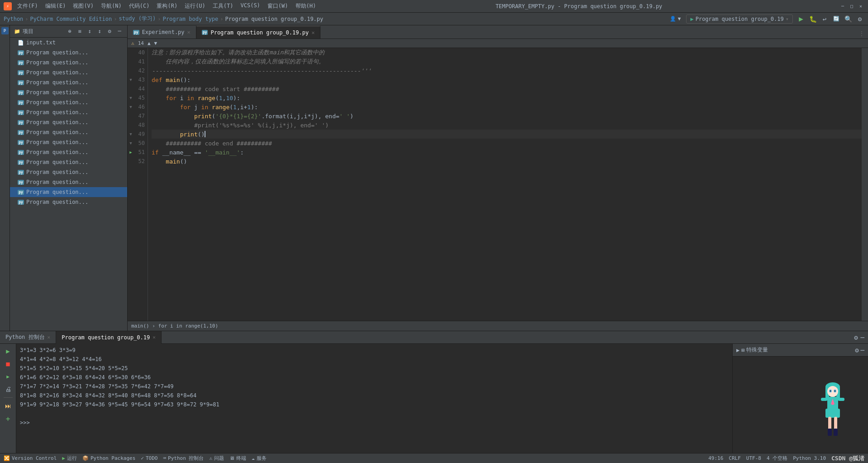 This screenshot has height=463, width=868. What do you see at coordinates (813, 19) in the screenshot?
I see `debug-button: 🐛` at bounding box center [813, 19].